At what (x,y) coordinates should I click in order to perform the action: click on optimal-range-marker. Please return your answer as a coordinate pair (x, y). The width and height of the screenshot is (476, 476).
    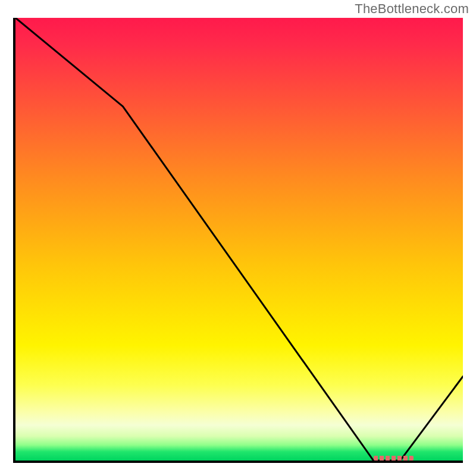
    Looking at the image, I should click on (394, 458).